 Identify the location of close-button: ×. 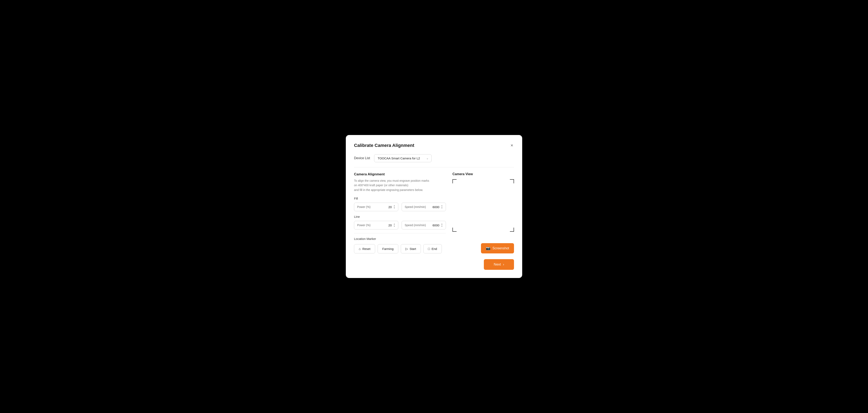
(512, 145).